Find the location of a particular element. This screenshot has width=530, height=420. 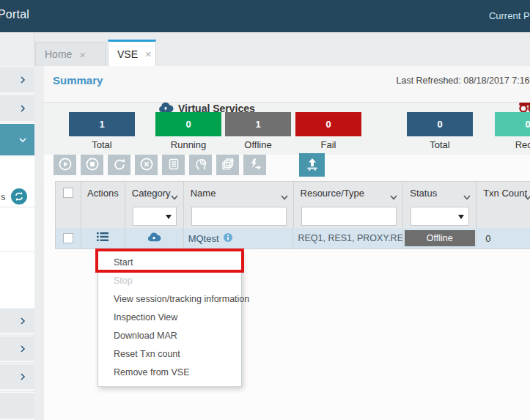

tab-home-label: Home is located at coordinates (59, 54).